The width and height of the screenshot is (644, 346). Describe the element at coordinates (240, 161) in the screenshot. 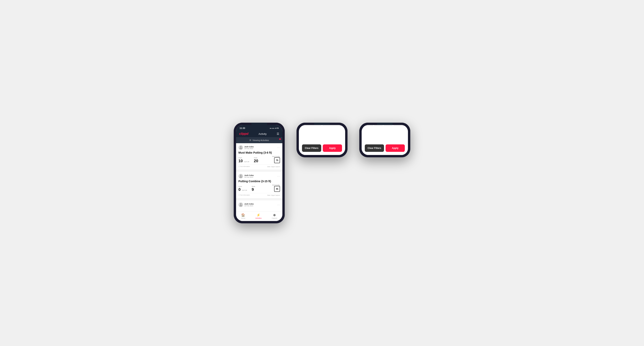

I see `score-value-1: 10` at that location.